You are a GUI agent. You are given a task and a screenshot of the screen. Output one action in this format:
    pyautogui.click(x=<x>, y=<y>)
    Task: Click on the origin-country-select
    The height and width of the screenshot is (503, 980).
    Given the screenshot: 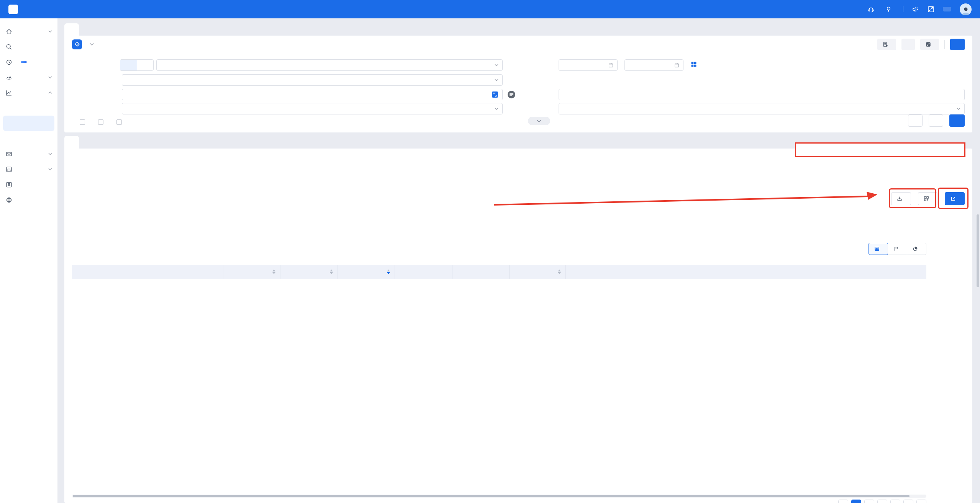 What is the action you would take?
    pyautogui.click(x=312, y=109)
    